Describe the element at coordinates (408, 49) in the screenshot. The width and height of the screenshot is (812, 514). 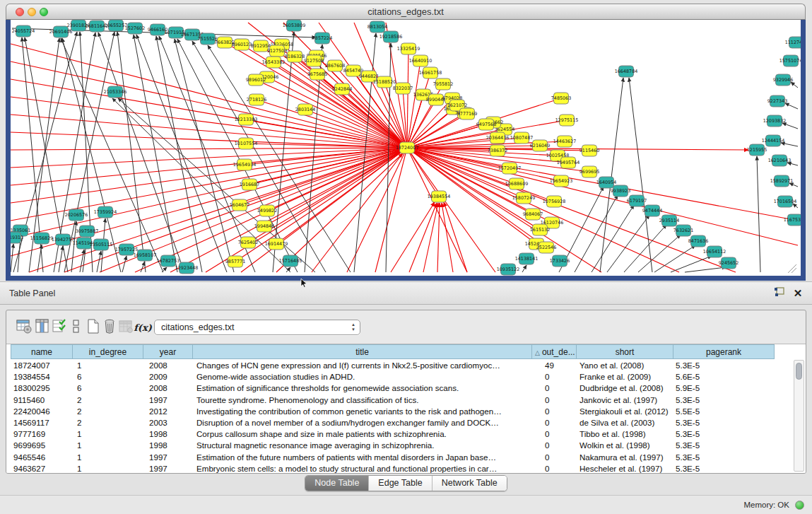
I see `graph-node: 13325419` at that location.